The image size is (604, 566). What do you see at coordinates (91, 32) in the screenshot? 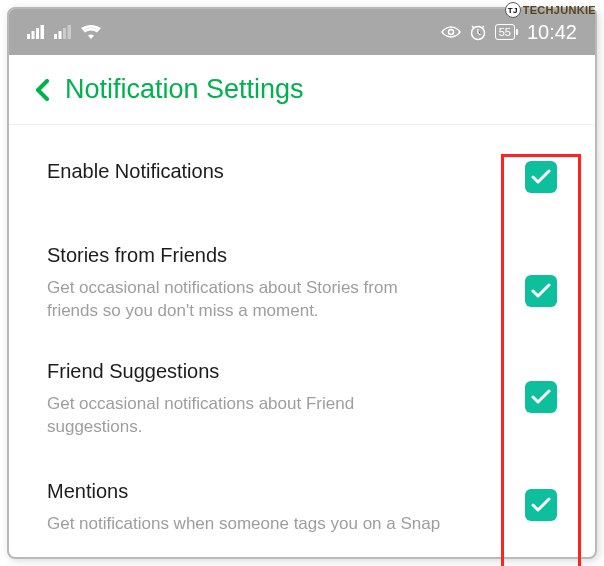
I see `wifi-icon` at bounding box center [91, 32].